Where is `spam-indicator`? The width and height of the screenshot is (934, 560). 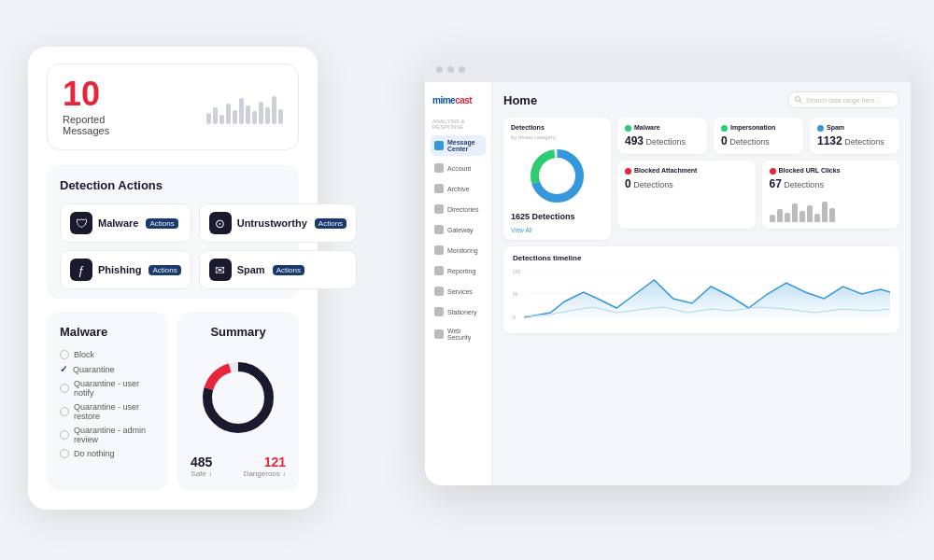 spam-indicator is located at coordinates (820, 129).